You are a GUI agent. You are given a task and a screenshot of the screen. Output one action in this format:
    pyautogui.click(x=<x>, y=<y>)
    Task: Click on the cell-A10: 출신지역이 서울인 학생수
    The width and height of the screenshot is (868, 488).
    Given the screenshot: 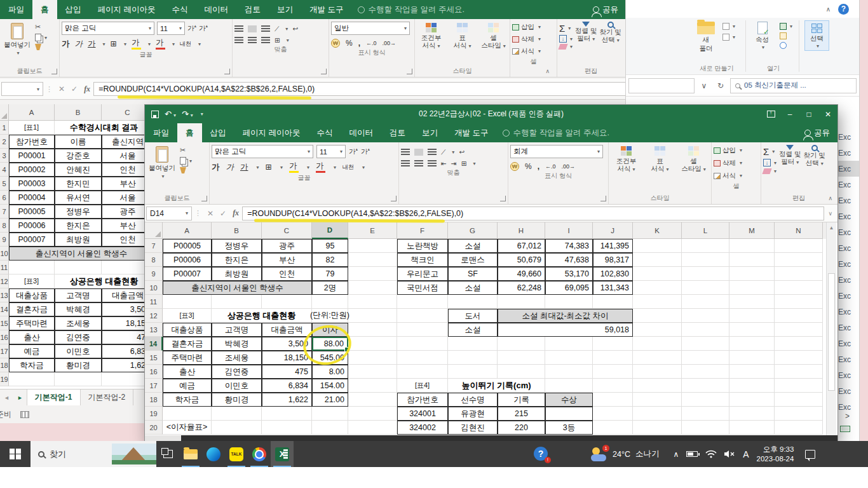 What is the action you would take?
    pyautogui.click(x=78, y=254)
    